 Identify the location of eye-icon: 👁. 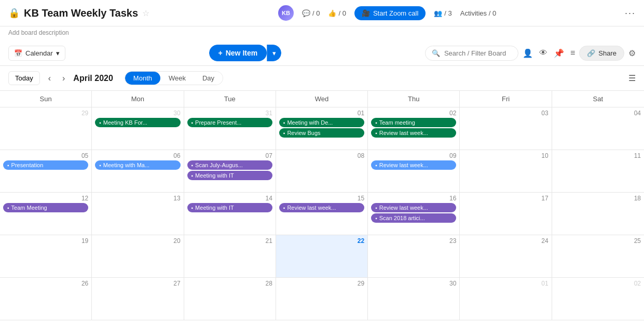
(543, 53).